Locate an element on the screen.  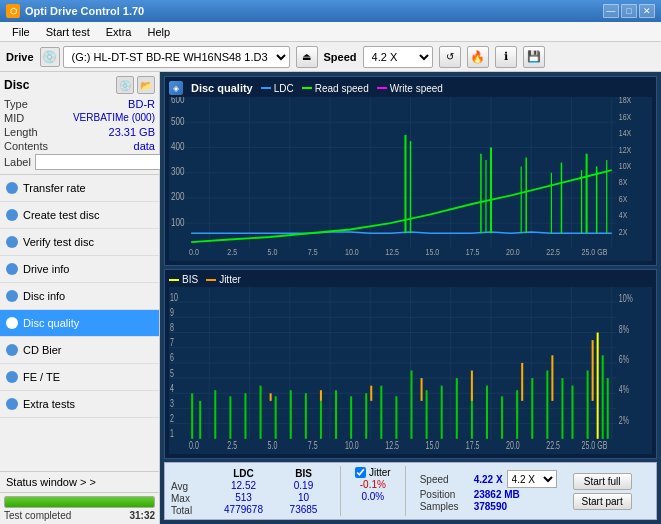
cd-bier-icon is located at coordinates (12, 350).